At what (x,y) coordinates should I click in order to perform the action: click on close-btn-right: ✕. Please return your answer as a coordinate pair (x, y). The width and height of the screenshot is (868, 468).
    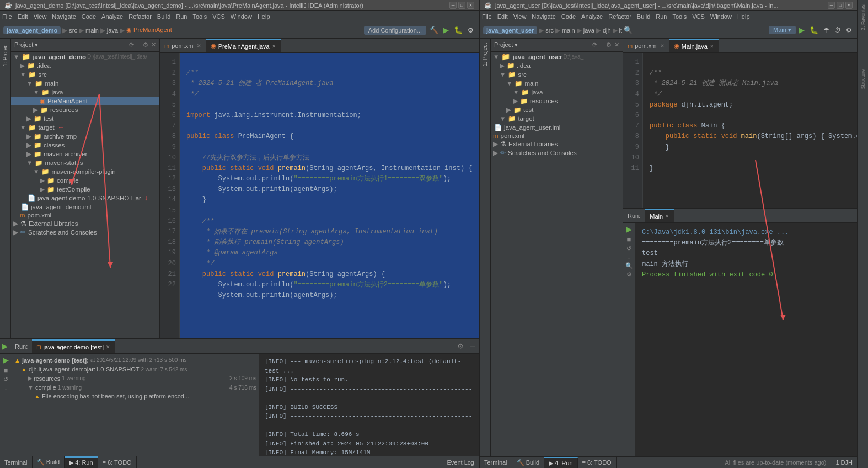
    Looking at the image, I should click on (849, 6).